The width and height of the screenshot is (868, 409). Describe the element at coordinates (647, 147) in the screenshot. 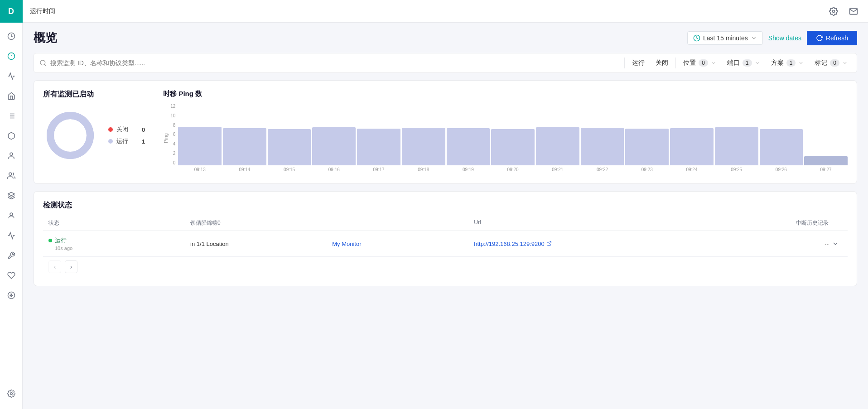

I see `bar-09:23` at that location.